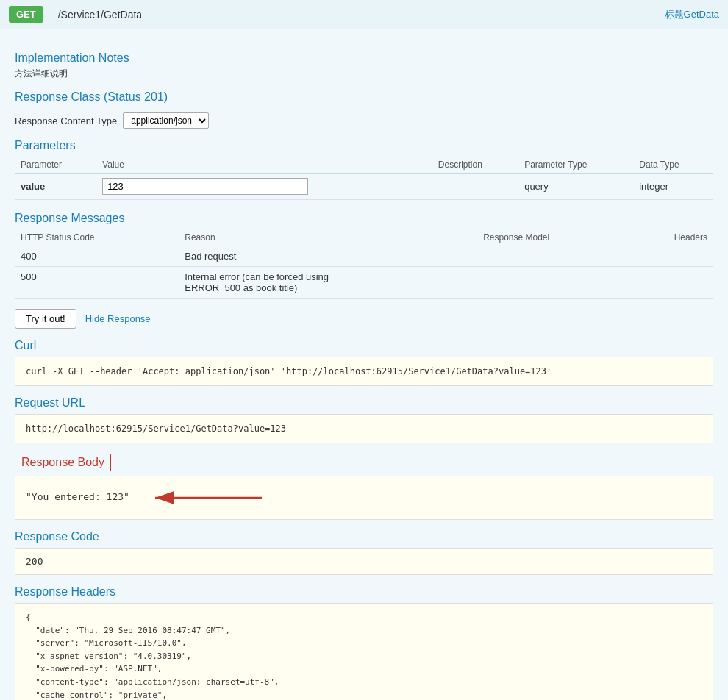  I want to click on header-path: /Service1/GetData, so click(100, 15).